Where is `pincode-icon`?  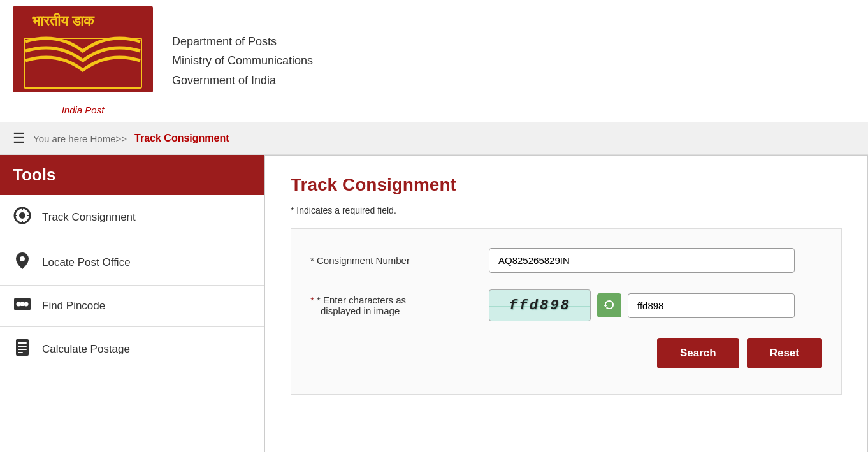 pincode-icon is located at coordinates (22, 306).